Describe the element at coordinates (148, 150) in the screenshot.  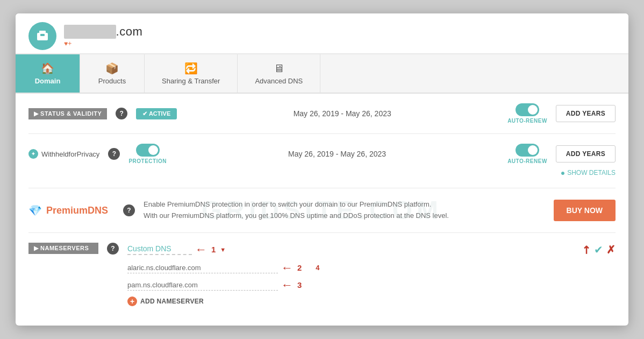
I see `protection-toggle` at that location.